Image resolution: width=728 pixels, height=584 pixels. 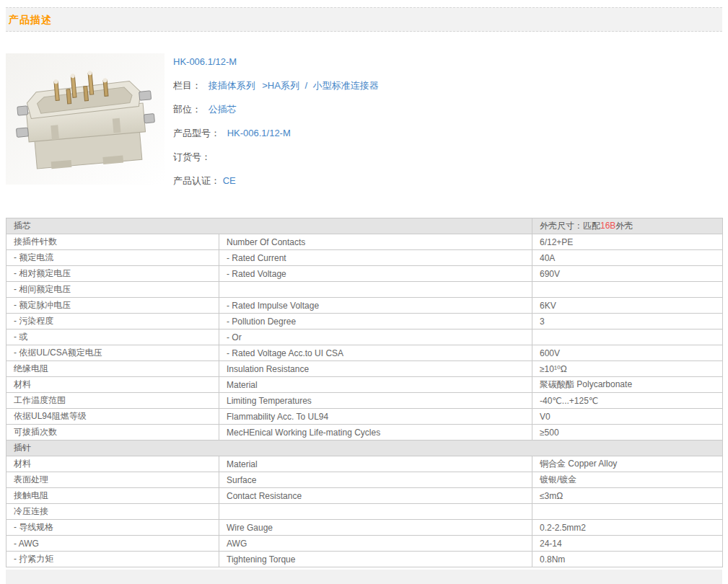 I want to click on spec-cell-cn: 接插件针数, so click(x=113, y=242).